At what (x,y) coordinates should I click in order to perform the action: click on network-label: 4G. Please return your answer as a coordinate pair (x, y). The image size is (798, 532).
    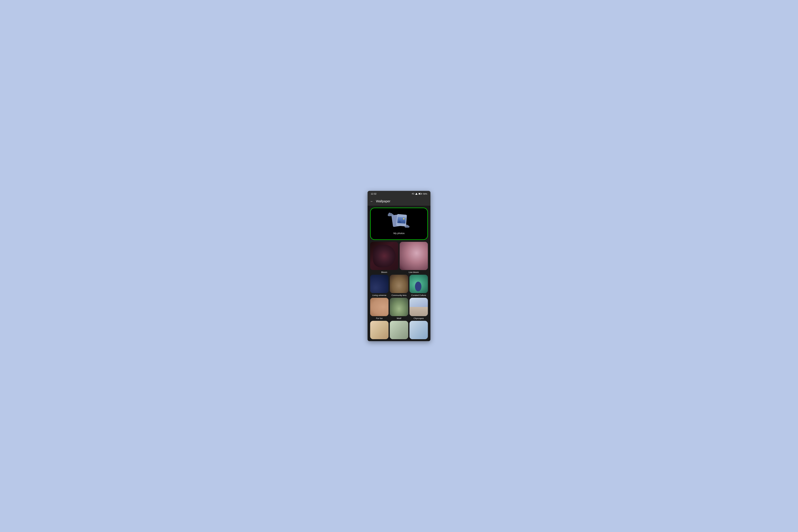
    Looking at the image, I should click on (413, 194).